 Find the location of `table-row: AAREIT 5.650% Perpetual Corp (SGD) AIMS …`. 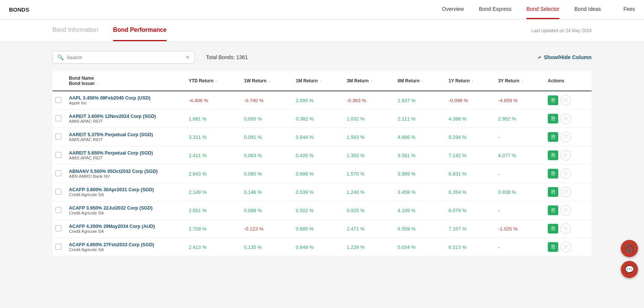

table-row: AAREIT 5.650% Perpetual Corp (SGD) AIMS … is located at coordinates (322, 156).